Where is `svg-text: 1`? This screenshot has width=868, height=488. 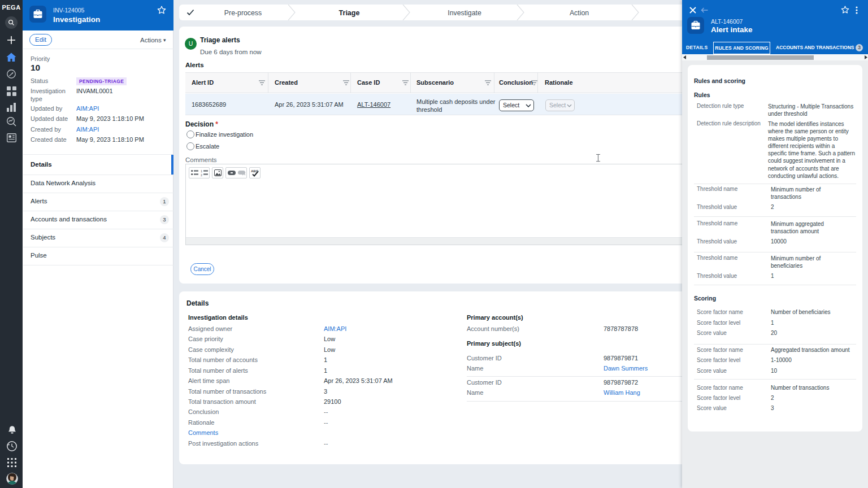 svg-text: 1 is located at coordinates (201, 171).